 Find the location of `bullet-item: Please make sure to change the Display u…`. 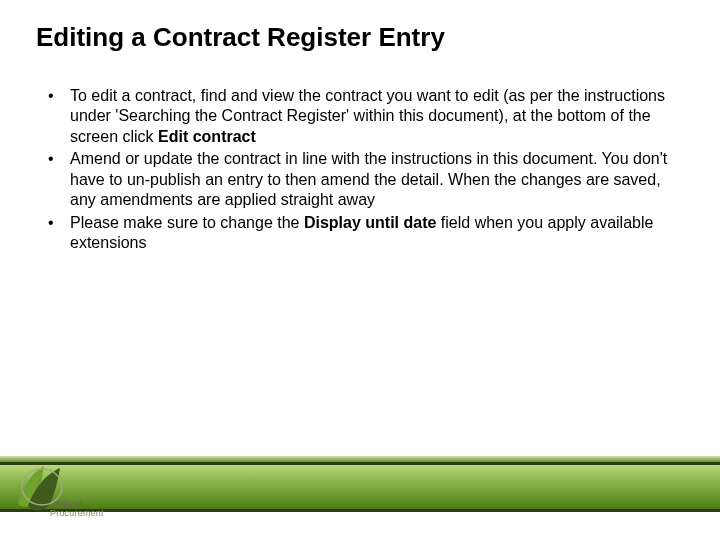

bullet-item: Please make sure to change the Display u… is located at coordinates (360, 234).